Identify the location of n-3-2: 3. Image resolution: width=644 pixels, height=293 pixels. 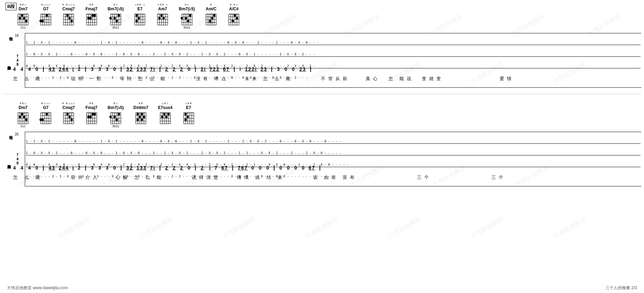
(100, 69).